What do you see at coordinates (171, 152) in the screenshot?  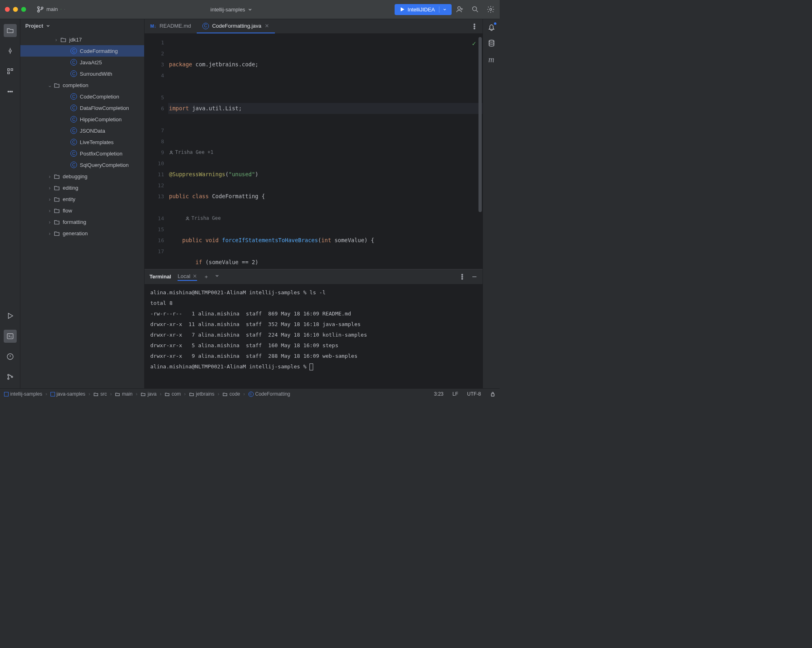 I see `person-icon` at bounding box center [171, 152].